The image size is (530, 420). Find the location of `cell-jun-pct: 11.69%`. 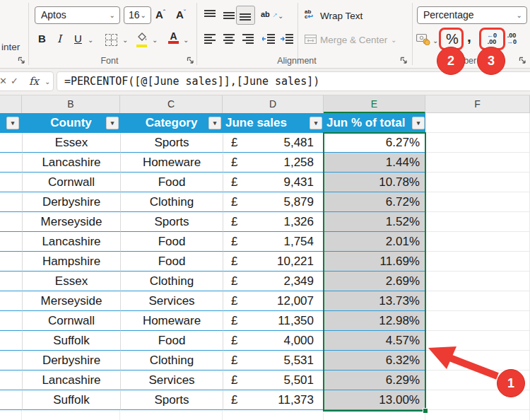

cell-jun-pct: 11.69% is located at coordinates (375, 262).